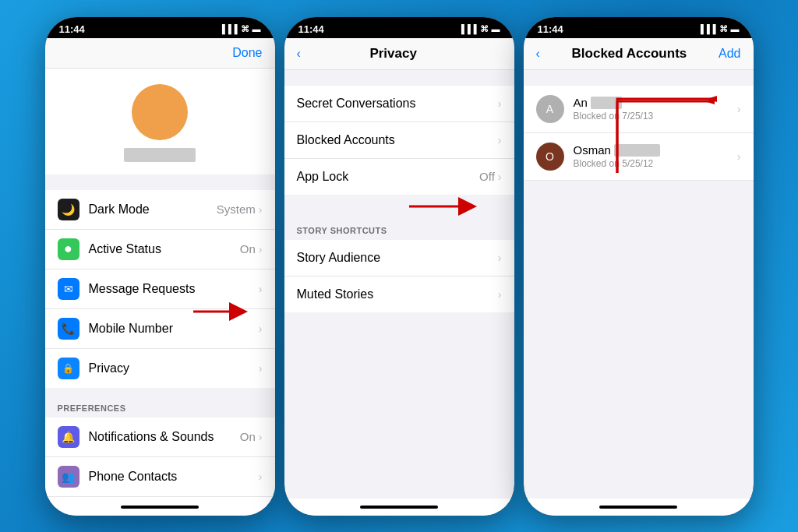 Image resolution: width=798 pixels, height=532 pixels. What do you see at coordinates (637, 150) in the screenshot?
I see `name-redact-2: ██████` at bounding box center [637, 150].